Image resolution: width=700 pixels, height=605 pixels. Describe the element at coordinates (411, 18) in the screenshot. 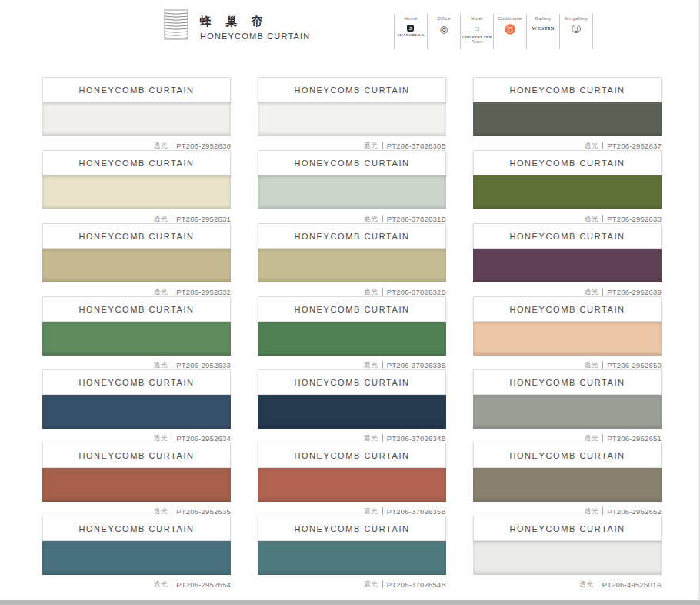

I see `brand-category-label: Home` at that location.